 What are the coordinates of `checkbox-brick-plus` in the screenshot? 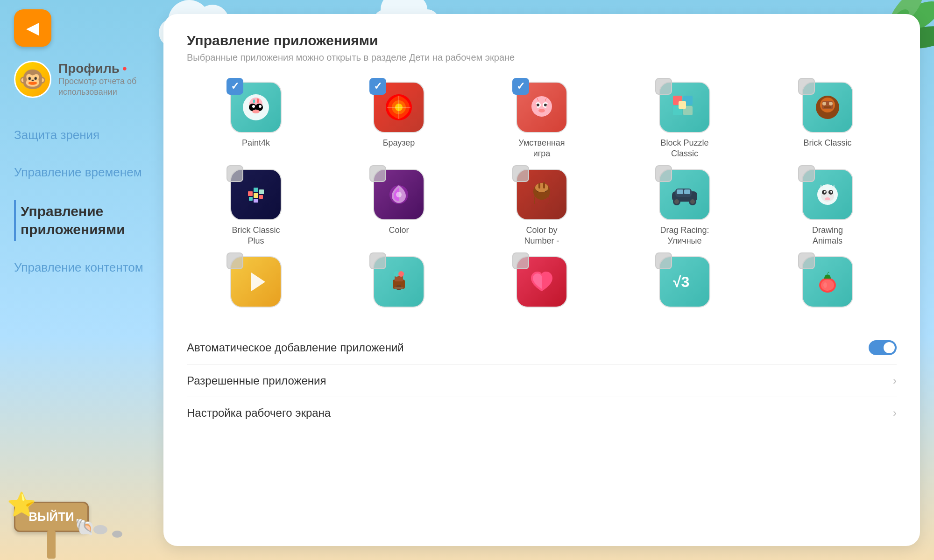 It's located at (235, 174).